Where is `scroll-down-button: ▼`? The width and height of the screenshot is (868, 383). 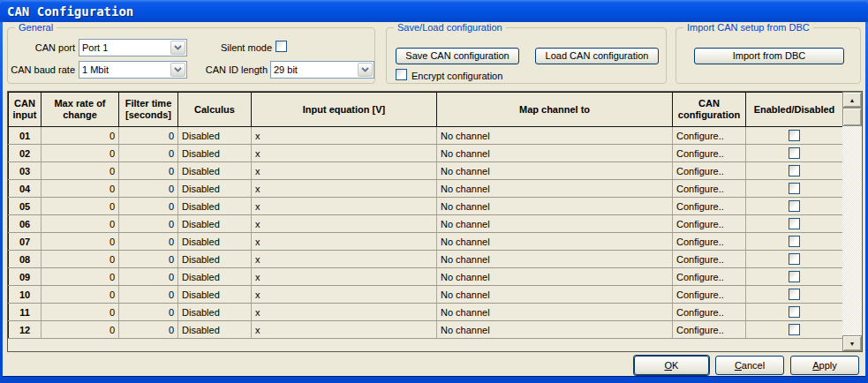
scroll-down-button: ▼ is located at coordinates (852, 343).